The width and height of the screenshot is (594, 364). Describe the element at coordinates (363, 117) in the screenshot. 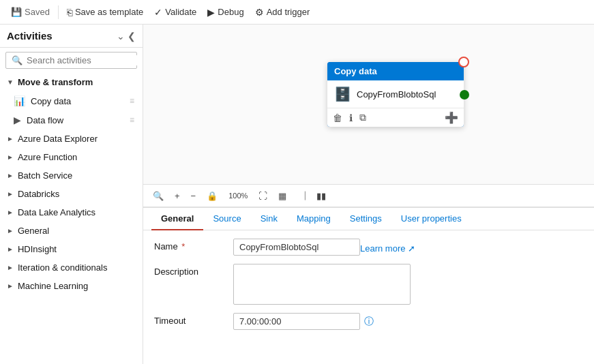

I see `node-copy-icon: ⧉` at that location.